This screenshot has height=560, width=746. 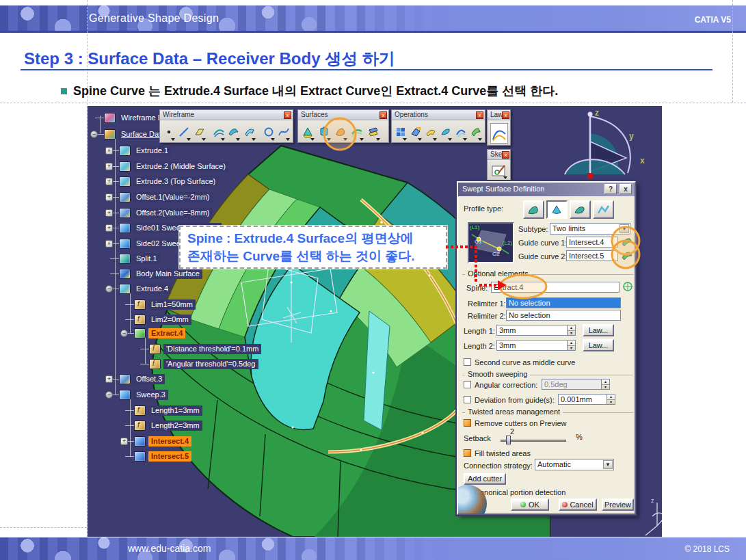 I want to click on length-1-field: 3mm, so click(x=532, y=330).